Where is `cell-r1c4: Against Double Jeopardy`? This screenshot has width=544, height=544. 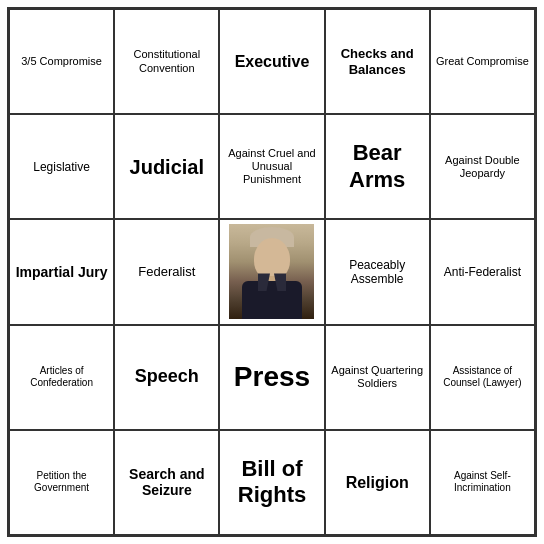 cell-r1c4: Against Double Jeopardy is located at coordinates (482, 166).